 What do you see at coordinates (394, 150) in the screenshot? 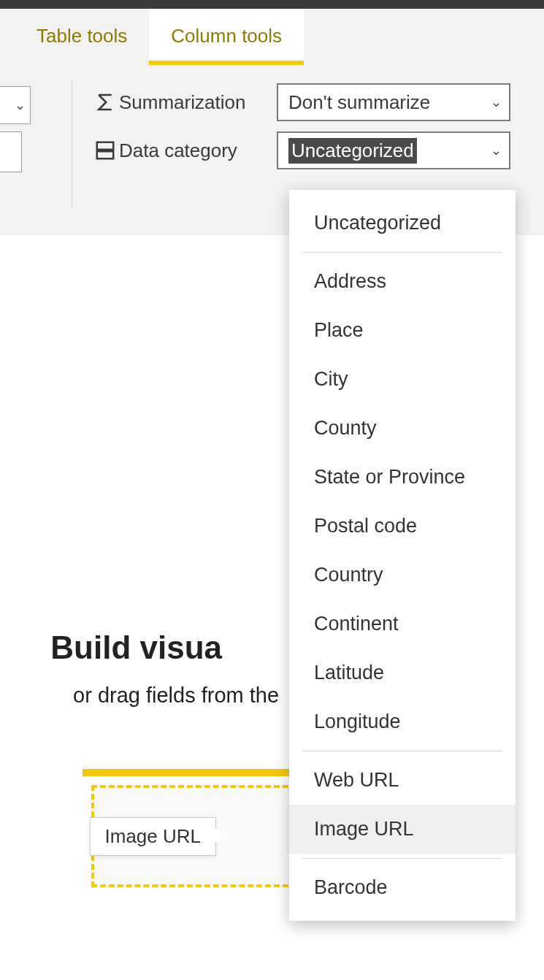
I see `data-category-select: Uncategorized ⌄` at bounding box center [394, 150].